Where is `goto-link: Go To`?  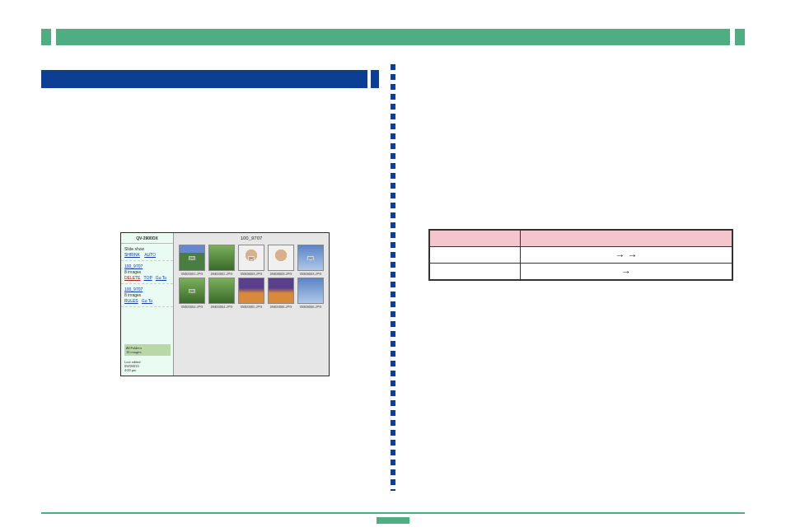
goto-link: Go To is located at coordinates (161, 278).